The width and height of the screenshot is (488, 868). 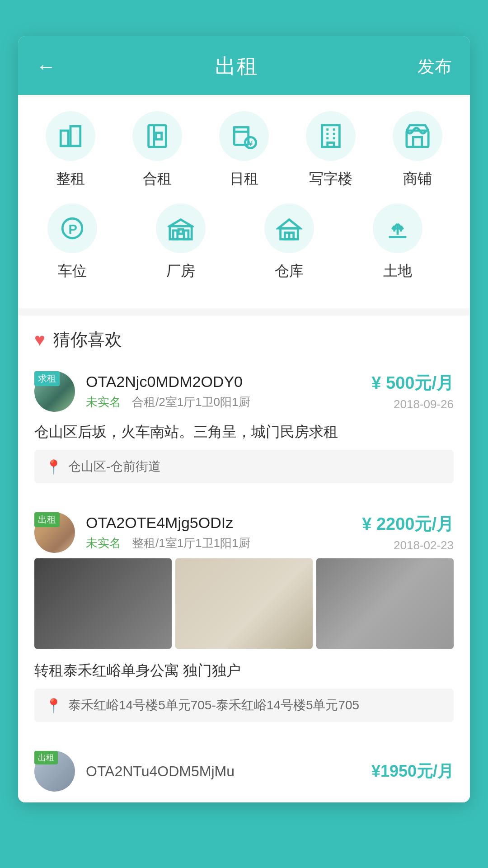 What do you see at coordinates (224, 543) in the screenshot?
I see `listing-sub-2: 未实名 整租/1室1厅1卫1阳1厨` at bounding box center [224, 543].